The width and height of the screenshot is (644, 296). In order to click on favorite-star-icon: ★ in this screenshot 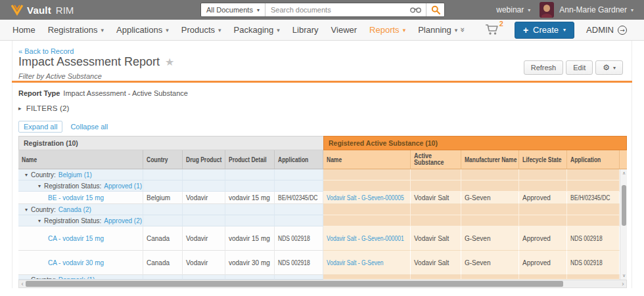, I will do `click(170, 62)`.